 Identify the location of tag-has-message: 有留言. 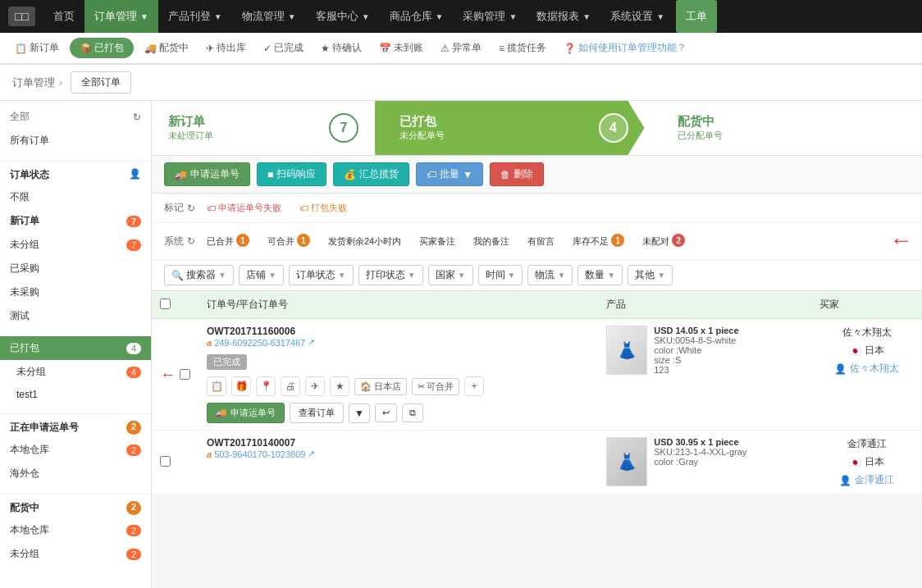
(541, 241).